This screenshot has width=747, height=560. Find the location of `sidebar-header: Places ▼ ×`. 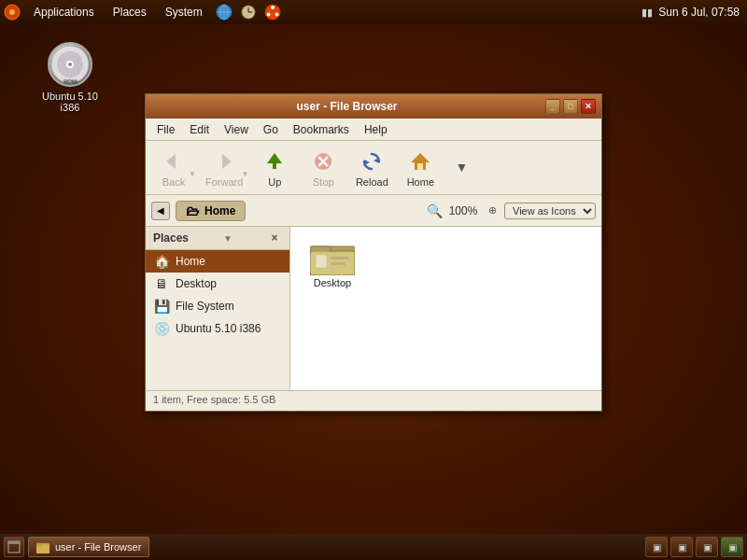

sidebar-header: Places ▼ × is located at coordinates (218, 239).